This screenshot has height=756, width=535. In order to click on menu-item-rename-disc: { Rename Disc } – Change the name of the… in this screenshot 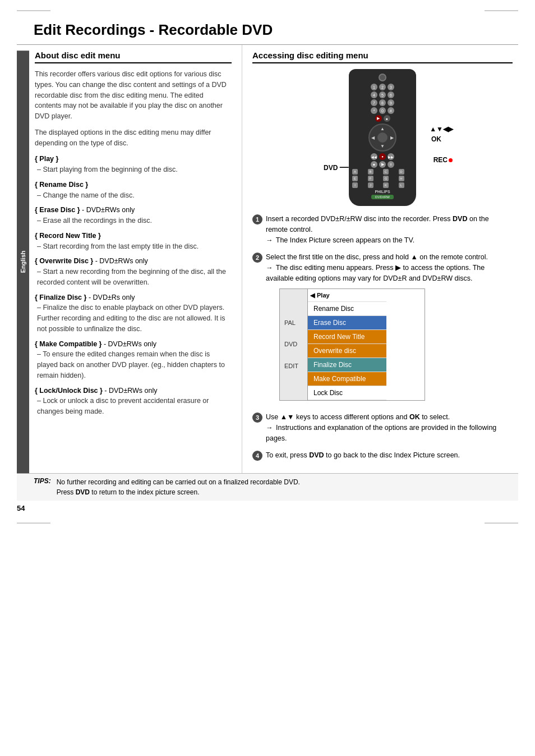, I will do `click(133, 190)`.